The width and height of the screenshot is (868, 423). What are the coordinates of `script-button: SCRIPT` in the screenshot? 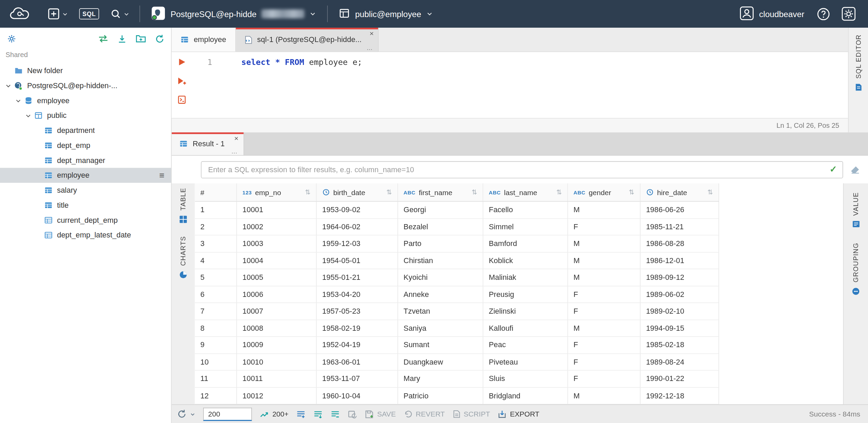 It's located at (471, 414).